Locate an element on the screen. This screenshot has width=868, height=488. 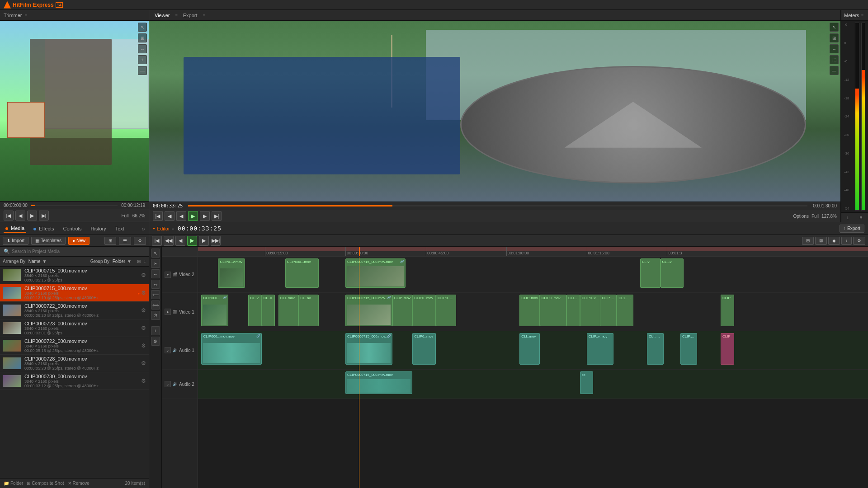
trimmer-tool-2: ⊞ is located at coordinates (142, 38).